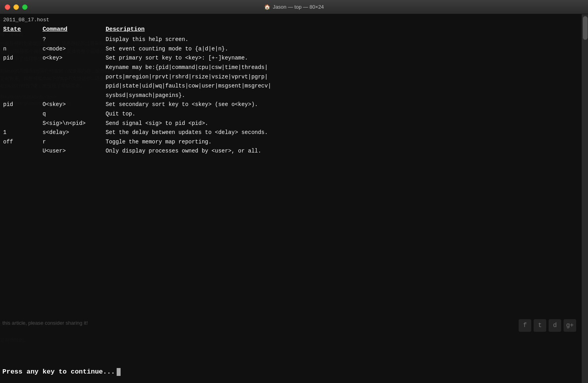 The image size is (588, 383). I want to click on close-button, so click(7, 7).